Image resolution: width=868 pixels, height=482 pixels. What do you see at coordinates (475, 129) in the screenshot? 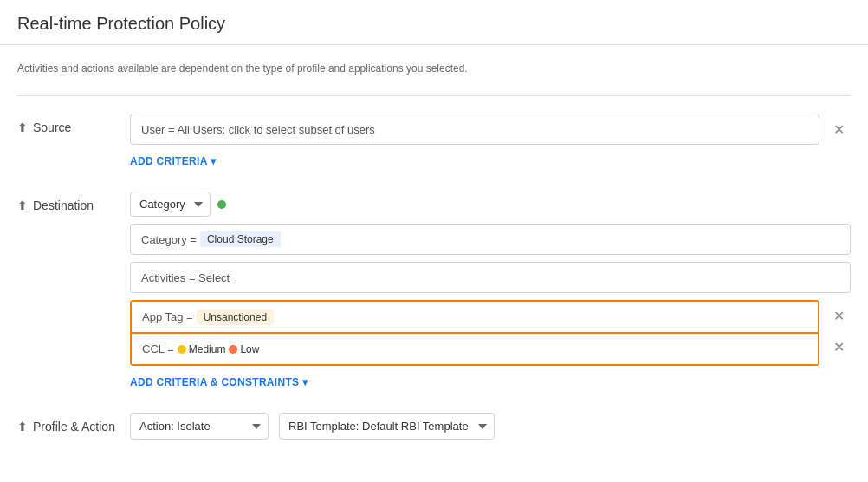
I see `source-criteria-field: User = All Users: click to select subset…` at bounding box center [475, 129].